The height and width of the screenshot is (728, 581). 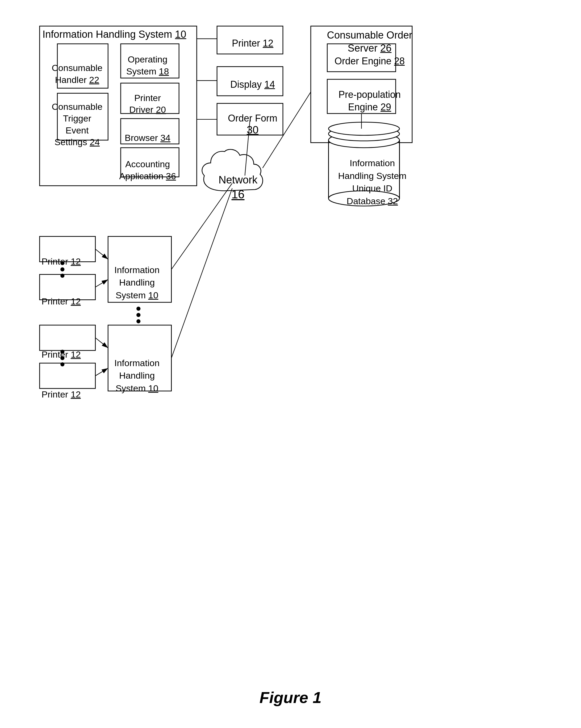 What do you see at coordinates (114, 33) in the screenshot?
I see `ihs-main-label: Information Handling System 10` at bounding box center [114, 33].